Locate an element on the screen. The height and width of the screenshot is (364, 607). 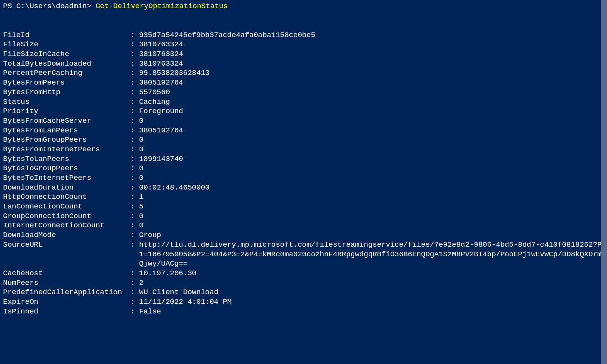
property-name: BytesToInternetPeers is located at coordinates (67, 178).